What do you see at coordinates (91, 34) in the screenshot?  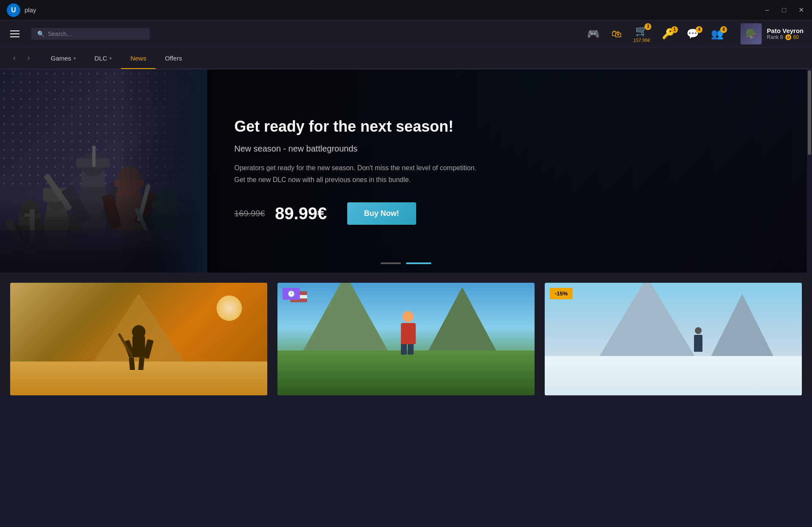 I see `search-bar: 🔍` at bounding box center [91, 34].